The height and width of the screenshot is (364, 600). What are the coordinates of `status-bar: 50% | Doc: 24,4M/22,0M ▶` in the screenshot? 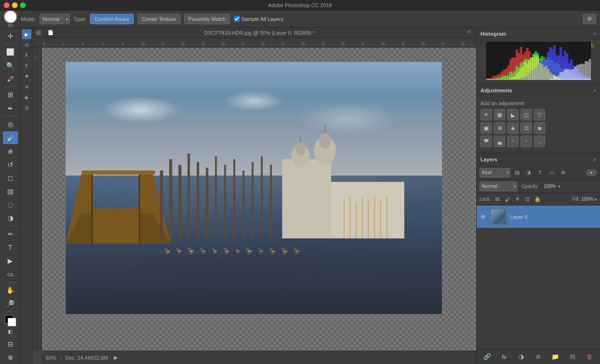 It's located at (259, 357).